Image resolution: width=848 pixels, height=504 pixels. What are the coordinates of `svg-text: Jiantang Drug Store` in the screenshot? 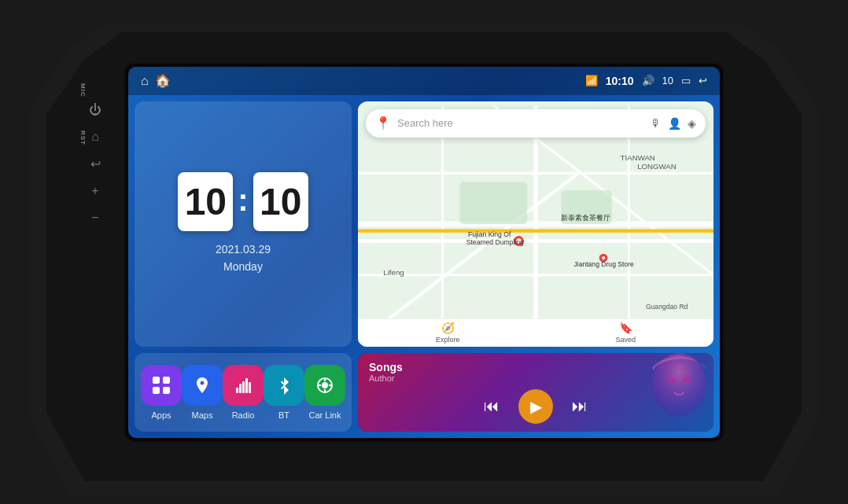 It's located at (604, 263).